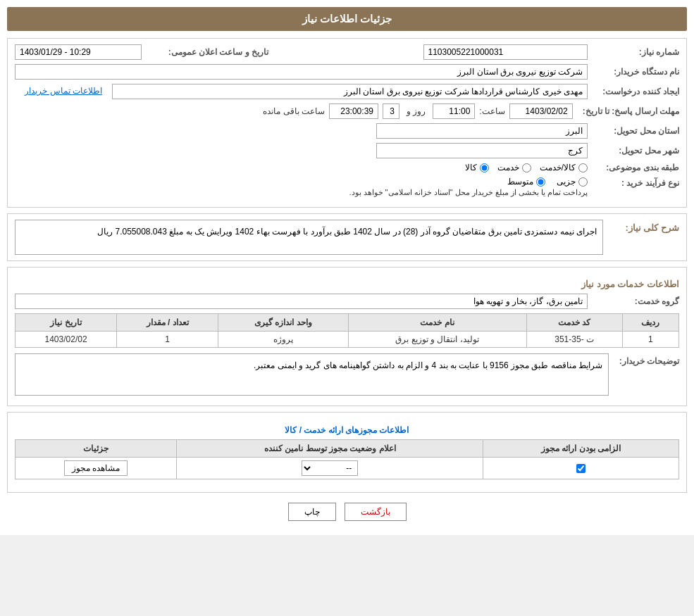 Image resolution: width=694 pixels, height=616 pixels. I want to click on print-button: چاپ, so click(312, 512).